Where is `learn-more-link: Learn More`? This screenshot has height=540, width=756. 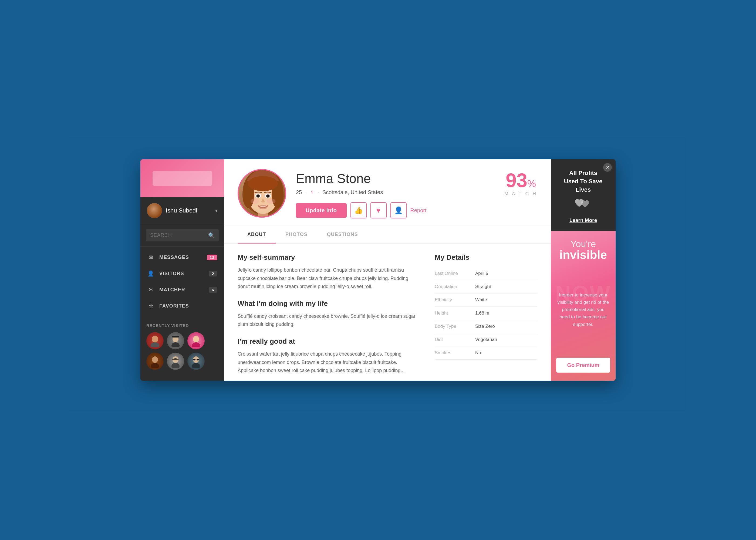 learn-more-link: Learn More is located at coordinates (583, 220).